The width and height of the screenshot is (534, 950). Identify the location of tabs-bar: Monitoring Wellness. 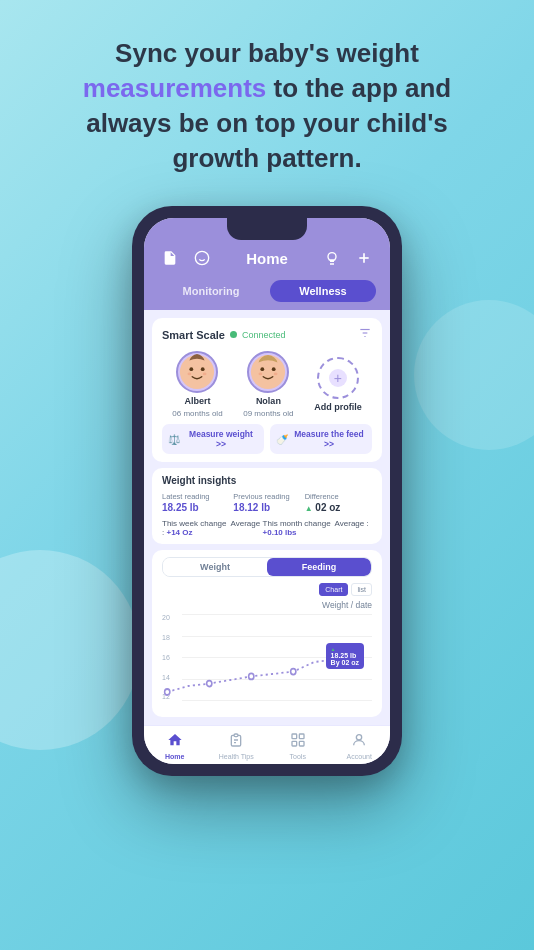
(267, 295).